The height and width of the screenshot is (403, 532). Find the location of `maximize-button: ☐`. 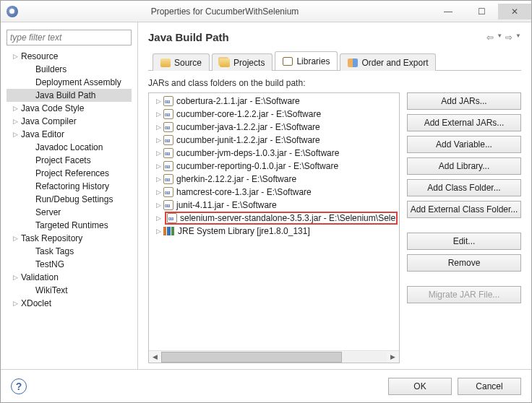

maximize-button: ☐ is located at coordinates (481, 12).